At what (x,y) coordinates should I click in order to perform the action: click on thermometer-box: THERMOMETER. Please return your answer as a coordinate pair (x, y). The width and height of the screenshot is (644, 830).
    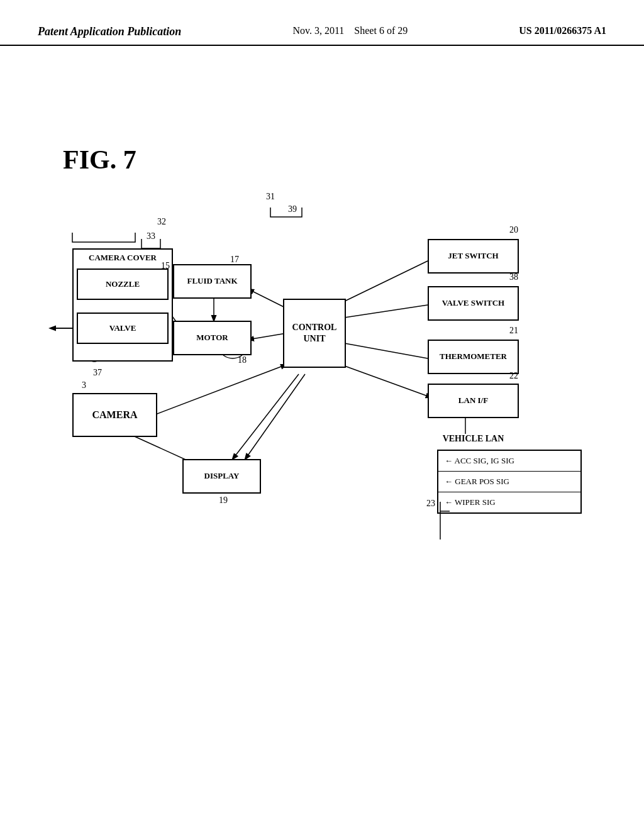
    Looking at the image, I should click on (473, 357).